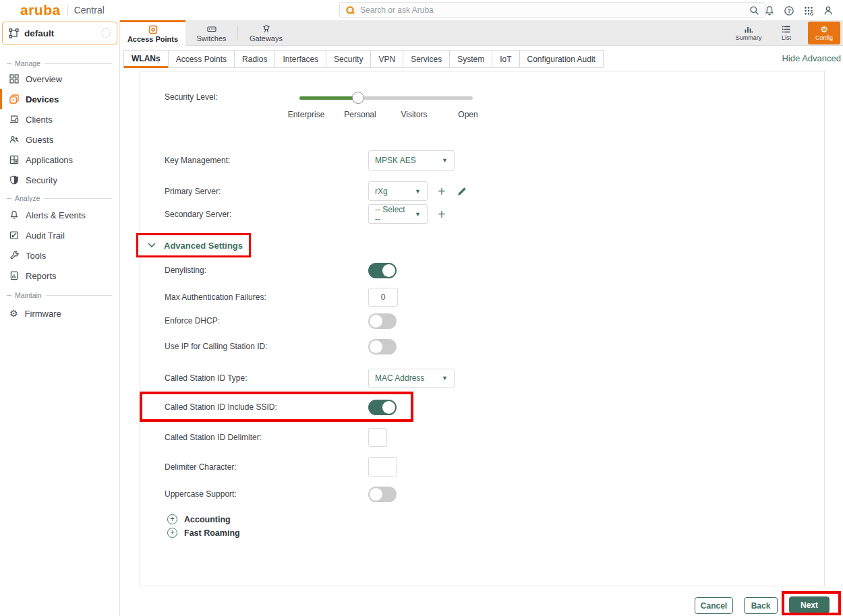  I want to click on subtab-radios: Radios, so click(255, 59).